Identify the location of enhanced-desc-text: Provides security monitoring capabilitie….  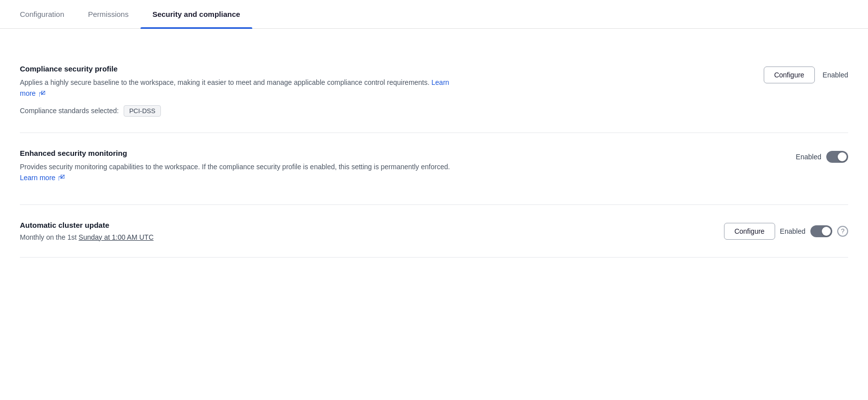
(235, 167).